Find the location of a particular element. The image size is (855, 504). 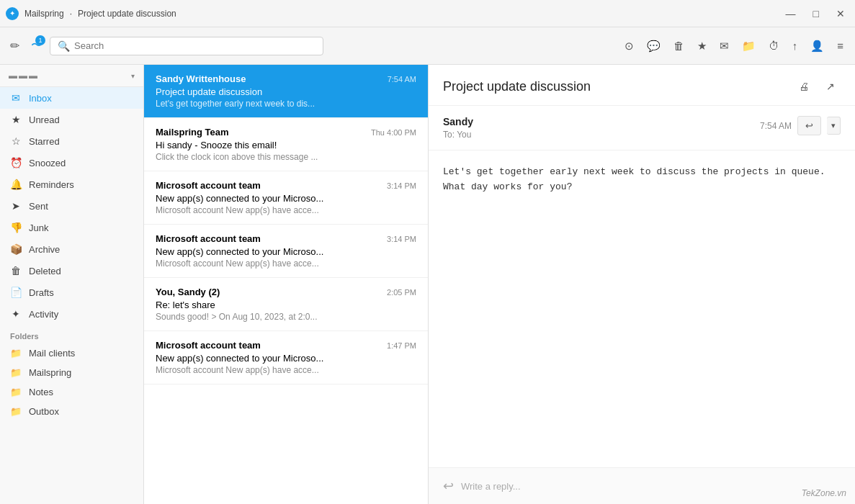

watermark: TekZone.vn is located at coordinates (824, 493).